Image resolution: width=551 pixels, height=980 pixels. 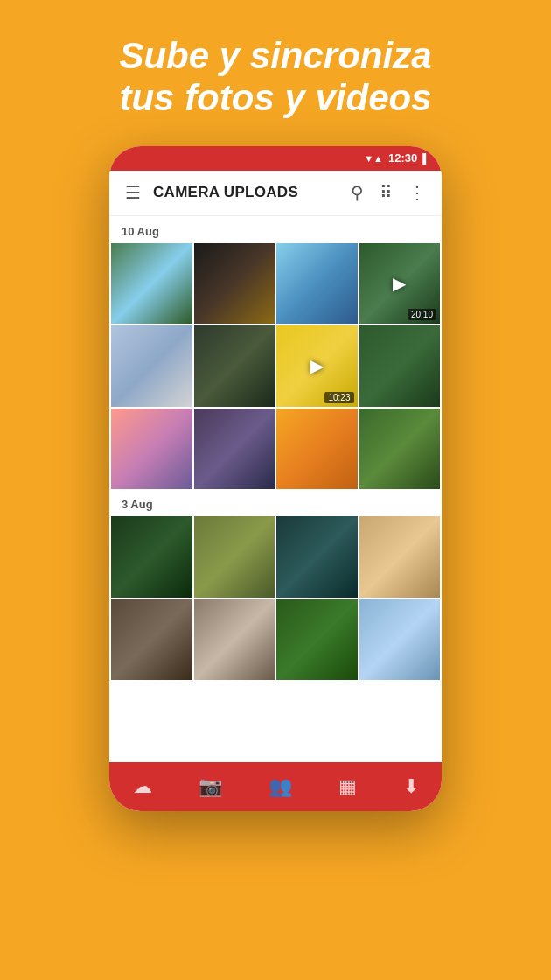 I want to click on photo-cell: ▶20:10, so click(x=401, y=284).